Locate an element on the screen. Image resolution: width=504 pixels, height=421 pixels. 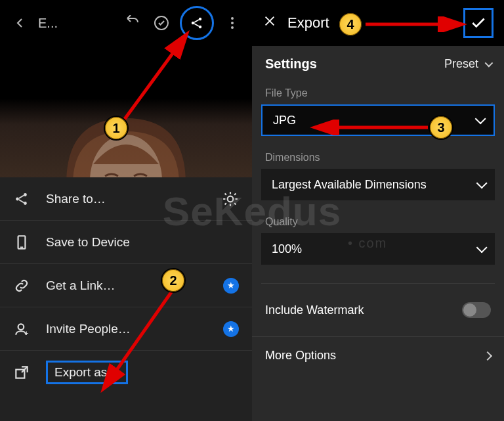
approve-button is located at coordinates (161, 23).